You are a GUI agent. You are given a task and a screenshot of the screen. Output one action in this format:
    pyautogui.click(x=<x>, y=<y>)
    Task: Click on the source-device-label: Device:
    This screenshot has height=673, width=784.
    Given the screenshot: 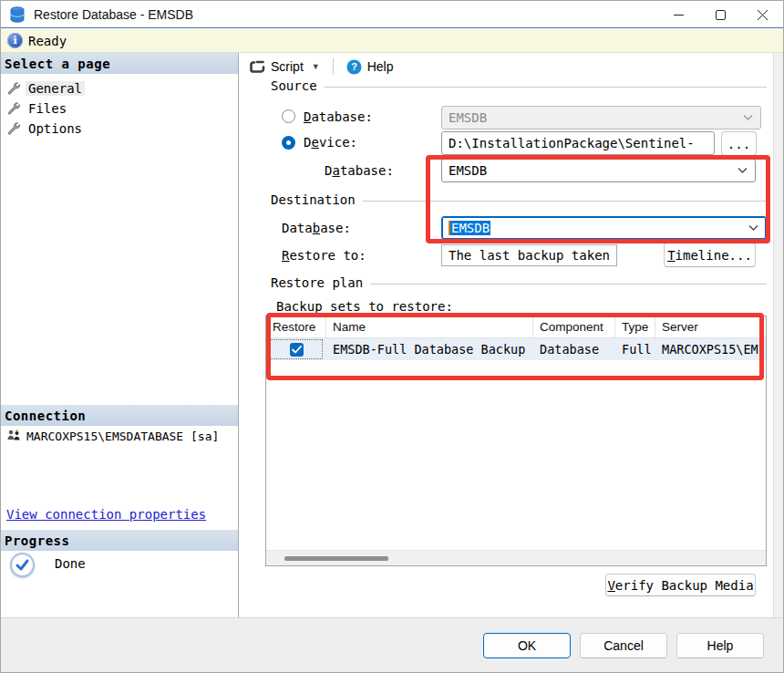 What is the action you would take?
    pyautogui.click(x=330, y=142)
    